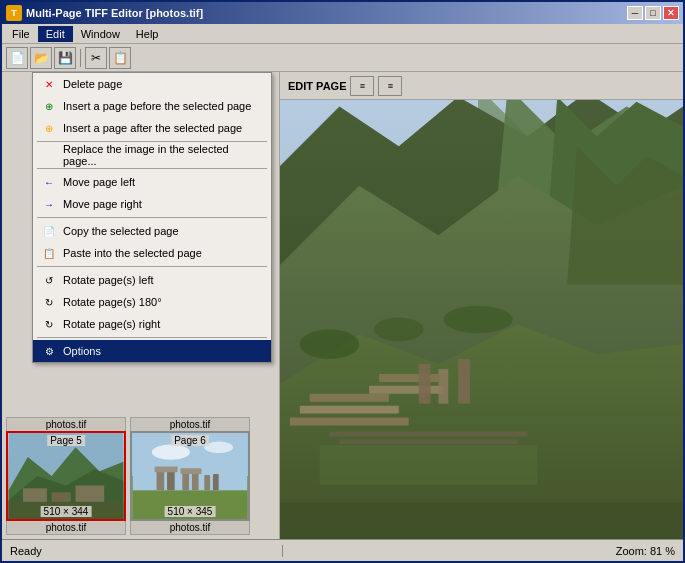  Describe the element at coordinates (152, 253) in the screenshot. I see `menu-paste-page: 📋 Paste into the selected page` at that location.